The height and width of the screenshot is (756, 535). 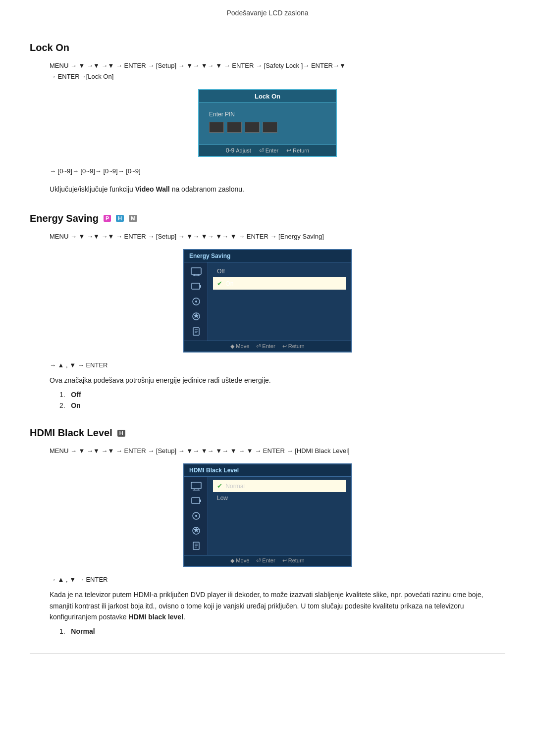 What do you see at coordinates (268, 151) in the screenshot?
I see `lock-on-footer: 0-9 Adjust ⏎ Enter ↩ Return` at bounding box center [268, 151].